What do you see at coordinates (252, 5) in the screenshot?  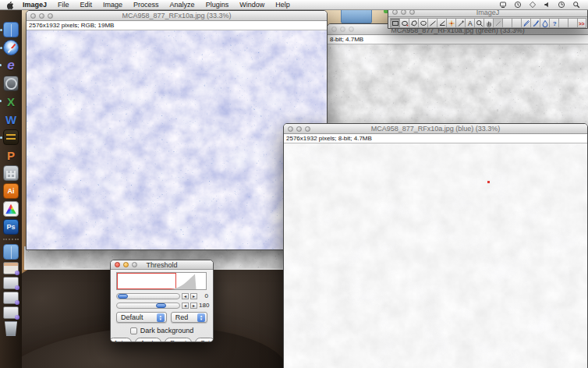 I see `menu-window: Window` at bounding box center [252, 5].